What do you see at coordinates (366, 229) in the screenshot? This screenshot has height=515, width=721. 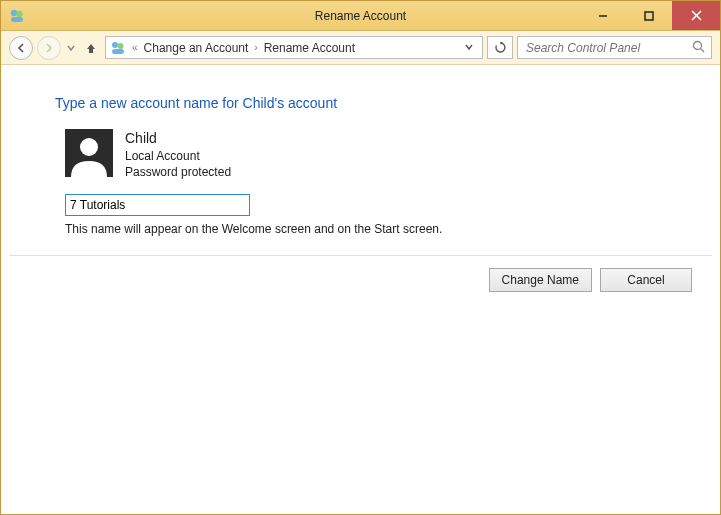 I see `helper-text: This name will appear on the Welcome scr…` at bounding box center [366, 229].